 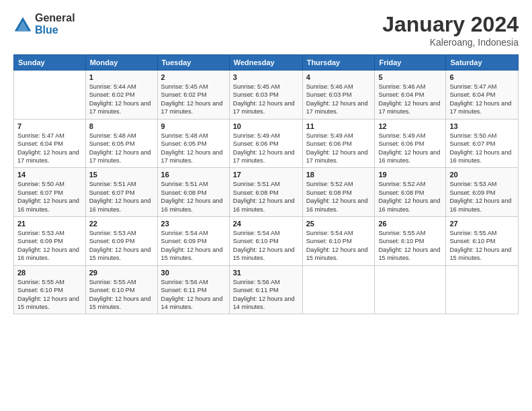 I want to click on day-cell-1-2: 9Sunrise: 5:48 AM Sunset: 6:05 PM Daylig…, so click(x=193, y=144).